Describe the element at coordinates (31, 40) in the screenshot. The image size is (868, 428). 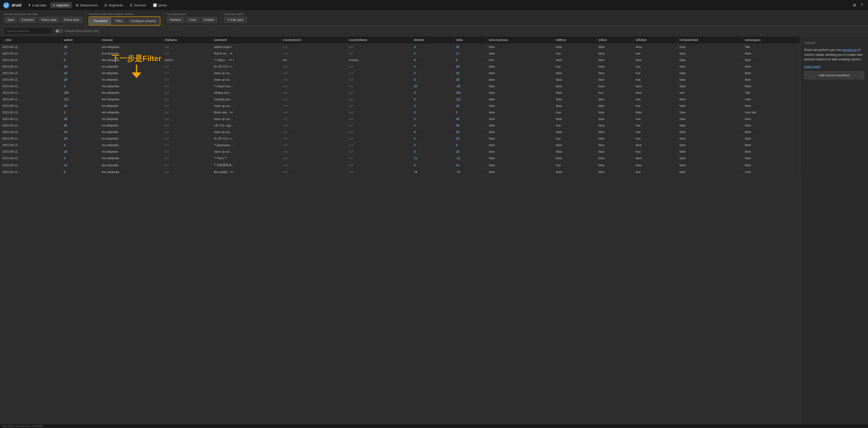
I see `col-time: __time` at that location.